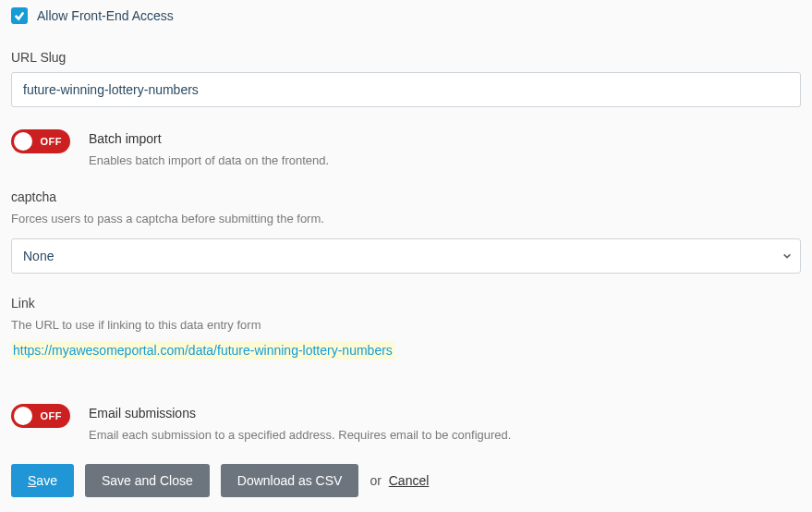 The width and height of the screenshot is (812, 512). I want to click on batch-import-description: Enables batch import of data on the fron…, so click(445, 161).